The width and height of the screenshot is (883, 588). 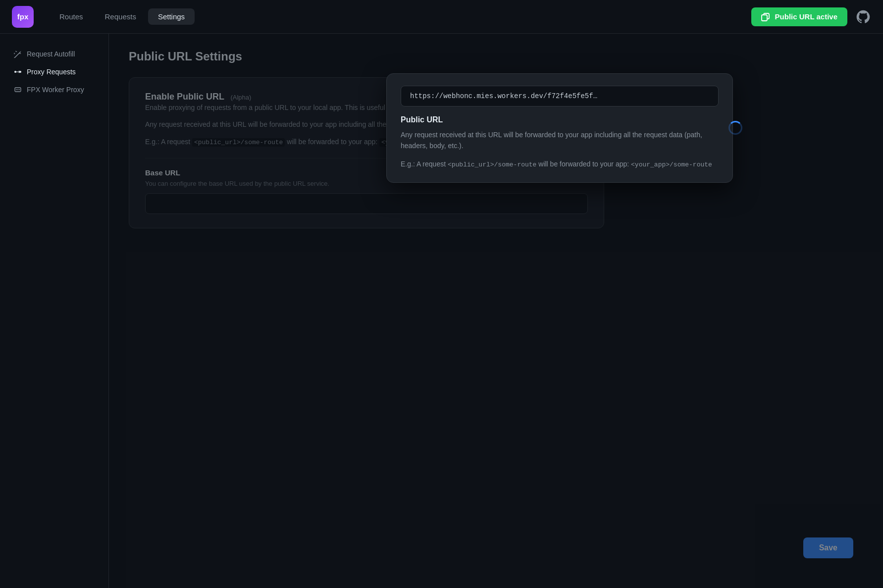 What do you see at coordinates (863, 17) in the screenshot?
I see `github-icon` at bounding box center [863, 17].